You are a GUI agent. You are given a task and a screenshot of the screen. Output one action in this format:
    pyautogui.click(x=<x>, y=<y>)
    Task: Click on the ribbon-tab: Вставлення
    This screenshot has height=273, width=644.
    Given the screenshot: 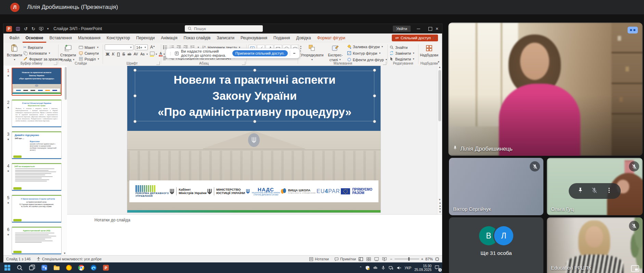 What is the action you would take?
    pyautogui.click(x=61, y=38)
    